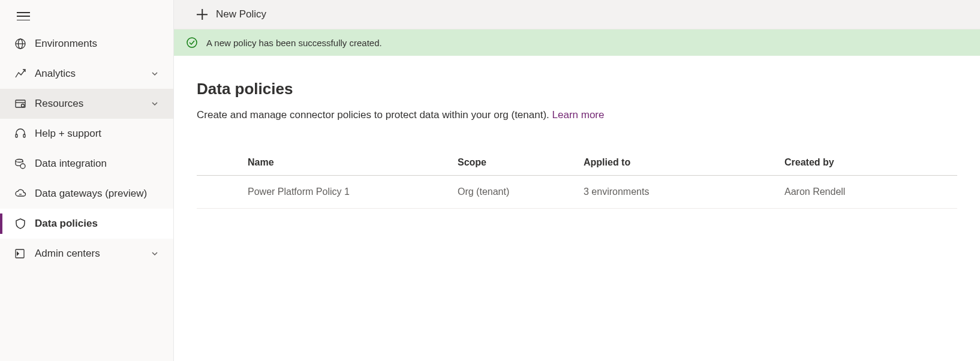 This screenshot has height=361, width=980. Describe the element at coordinates (577, 89) in the screenshot. I see `page-title: Data policies` at that location.